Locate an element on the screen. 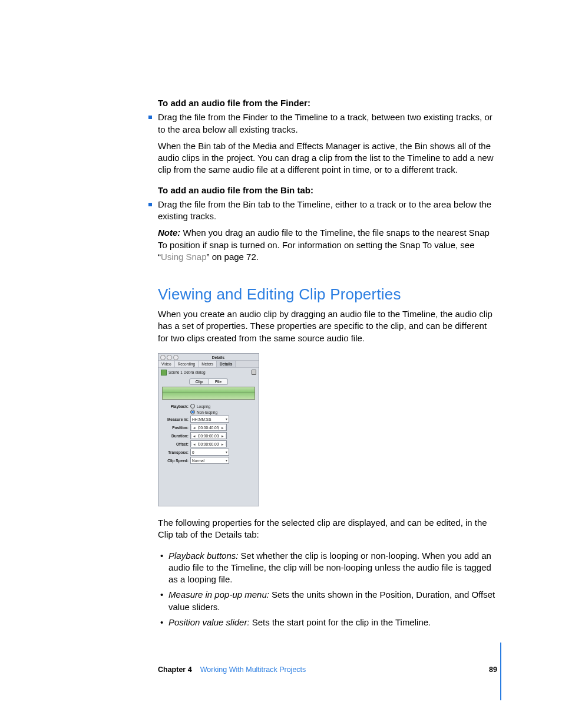 Image resolution: width=562 pixels, height=728 pixels. term: Position value slider: is located at coordinates (209, 622).